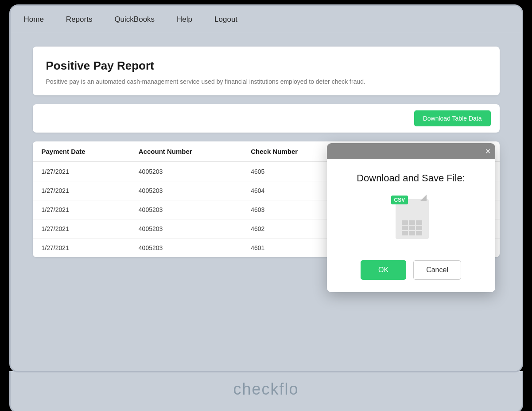  Describe the element at coordinates (488, 151) in the screenshot. I see `modal-close-button: ×` at that location.